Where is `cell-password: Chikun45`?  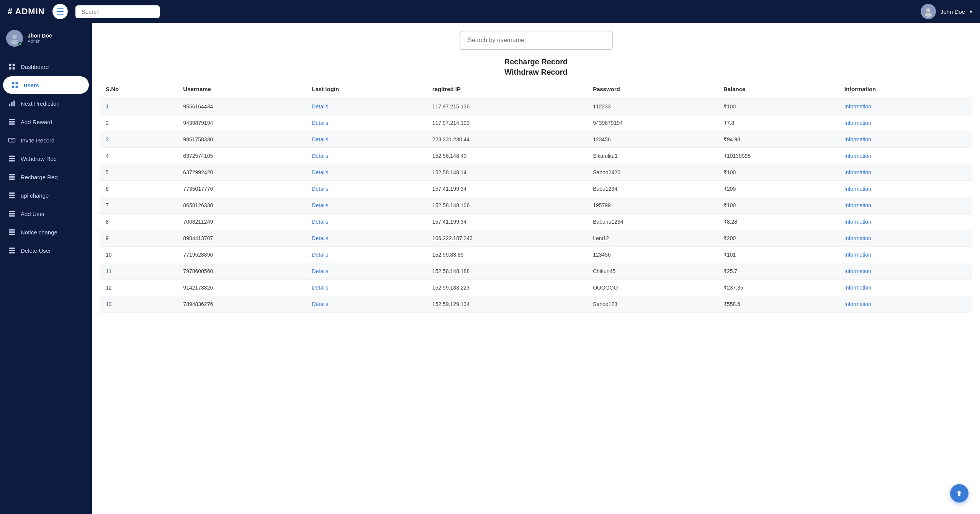
cell-password: Chikun45 is located at coordinates (652, 271).